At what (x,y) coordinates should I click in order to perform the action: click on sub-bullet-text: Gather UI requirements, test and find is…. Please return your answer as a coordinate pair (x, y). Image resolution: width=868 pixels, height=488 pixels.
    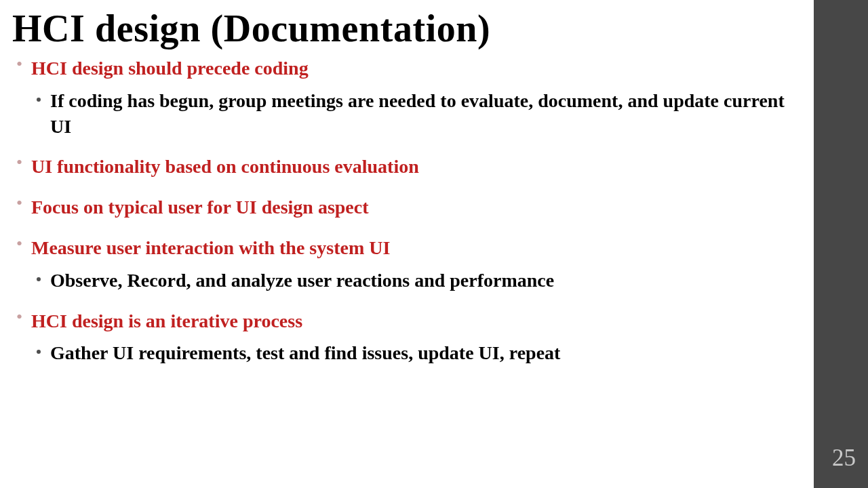
    Looking at the image, I should click on (416, 353).